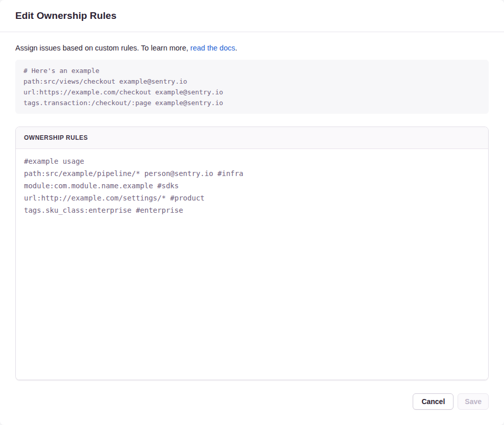 The width and height of the screenshot is (504, 425). What do you see at coordinates (473, 402) in the screenshot?
I see `save-button: Save` at bounding box center [473, 402].